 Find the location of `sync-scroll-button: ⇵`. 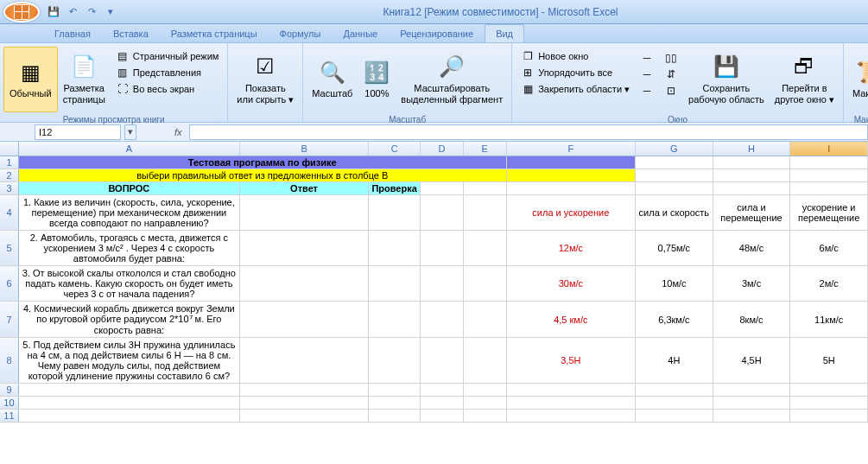

sync-scroll-button: ⇵ is located at coordinates (671, 74).